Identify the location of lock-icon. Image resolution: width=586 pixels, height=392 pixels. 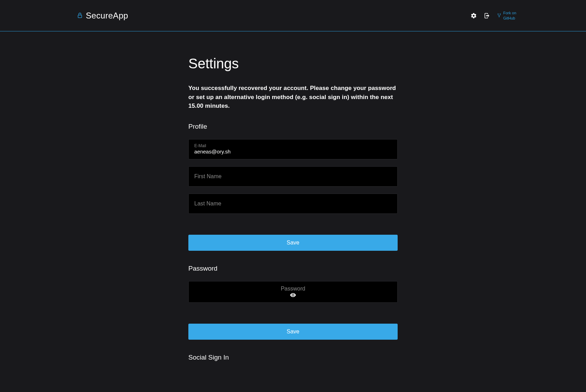
(80, 16).